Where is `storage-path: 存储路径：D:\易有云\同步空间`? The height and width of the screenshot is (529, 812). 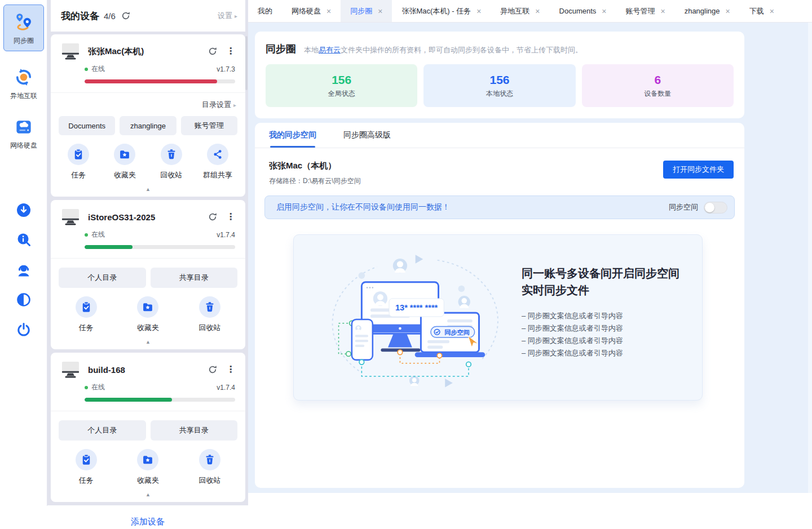 storage-path: 存储路径：D:\易有云\同步空间 is located at coordinates (315, 181).